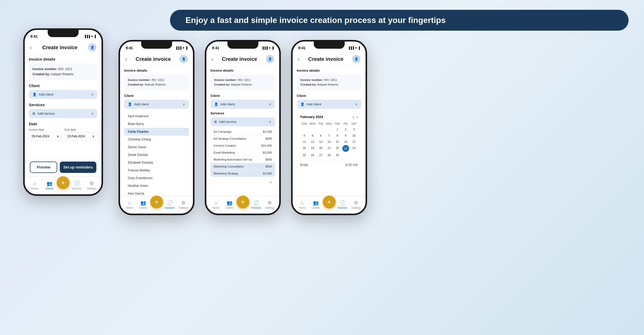  Describe the element at coordinates (329, 142) in the screenshot. I see `cal-day-14: 14` at that location.